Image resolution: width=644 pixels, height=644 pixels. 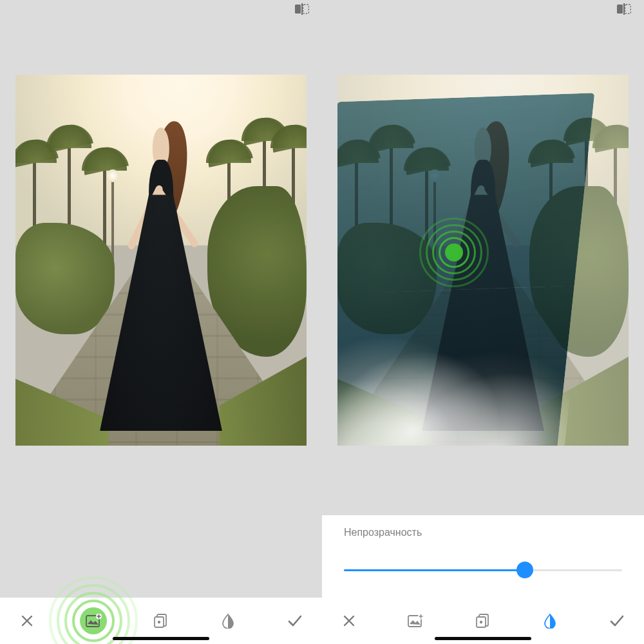 I want to click on bottom-toolbar-right, so click(x=483, y=621).